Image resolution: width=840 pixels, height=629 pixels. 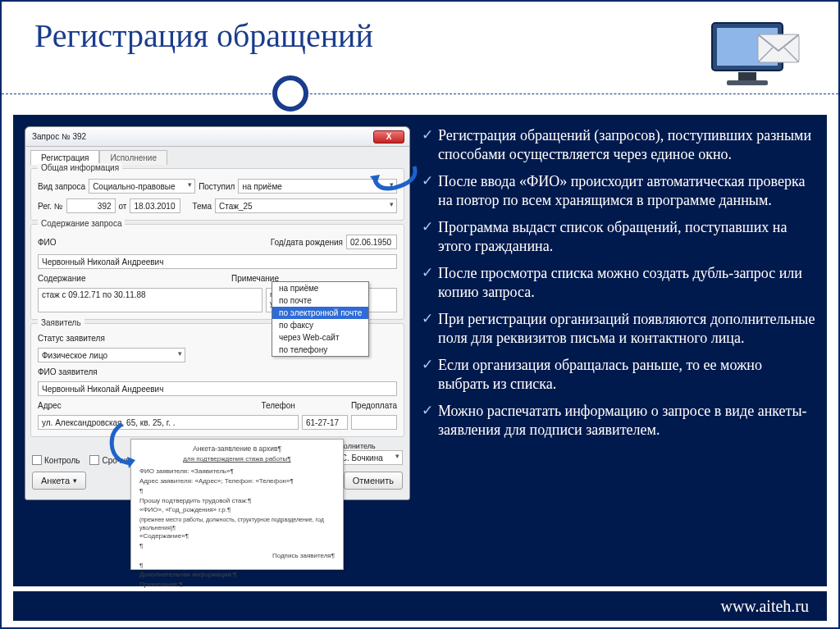 I want to click on group-content-title: Содержание запроса, so click(x=81, y=223).